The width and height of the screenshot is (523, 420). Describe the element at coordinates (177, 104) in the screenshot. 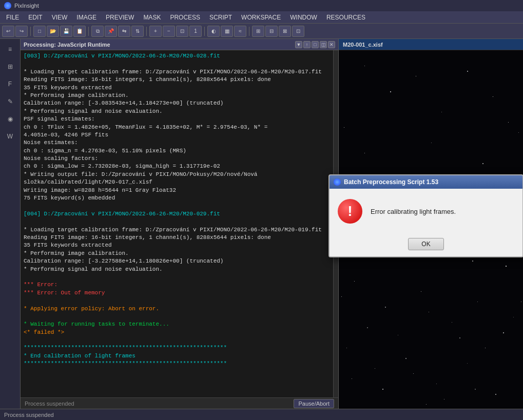

I see `console-line: Calibration range: [-3.083543e+14,1.1842…` at that location.